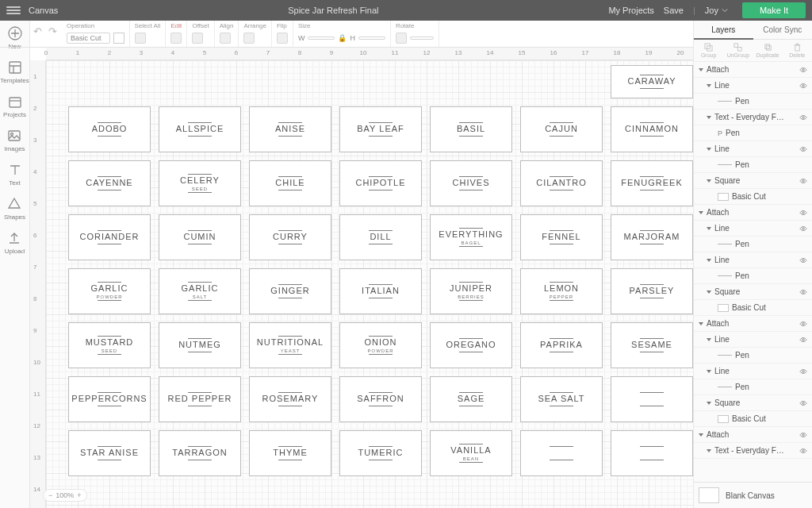  Describe the element at coordinates (140, 38) in the screenshot. I see `select-all-button` at that location.